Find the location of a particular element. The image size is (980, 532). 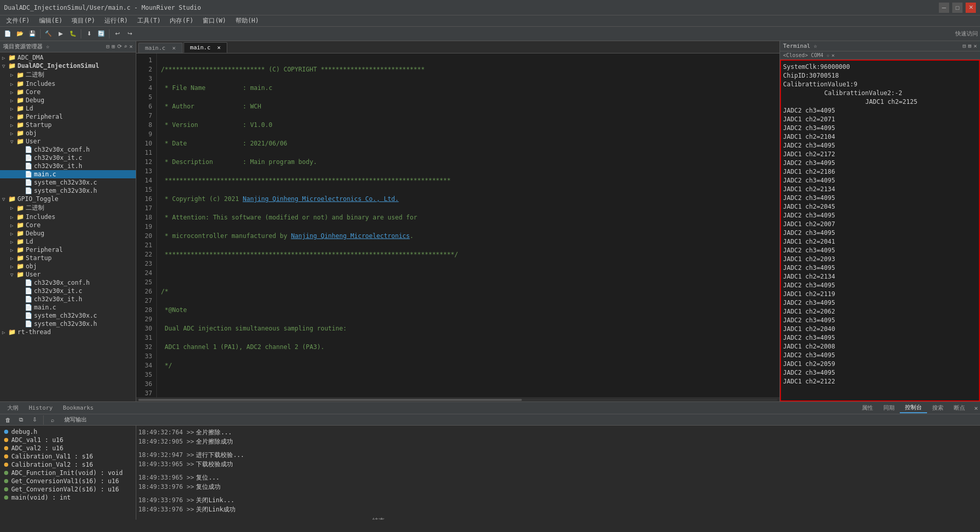

terminal-output: SystemClk:96000000 ChipID:30700518 Calib… is located at coordinates (880, 230).